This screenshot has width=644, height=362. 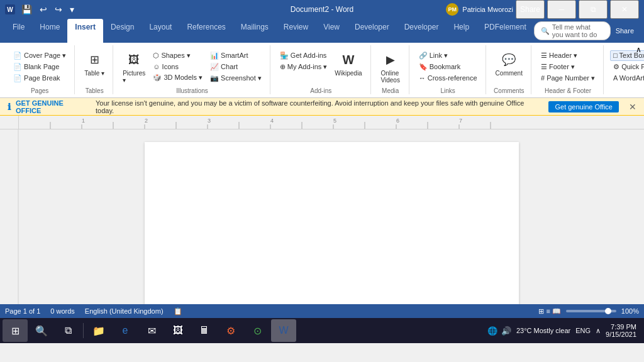 What do you see at coordinates (591, 311) in the screenshot?
I see `zoom-slider` at bounding box center [591, 311].